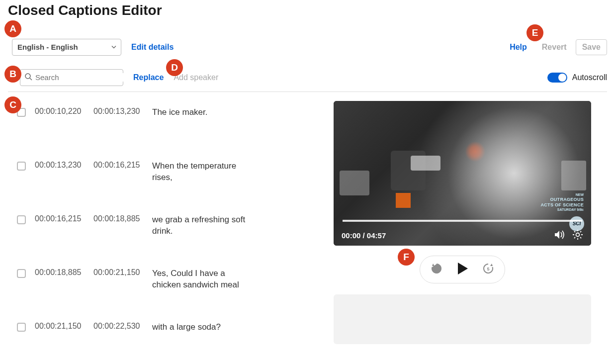  I want to click on caption-row: 00:00:16,215 00:00:18,885 we grab a refr…, so click(168, 235).